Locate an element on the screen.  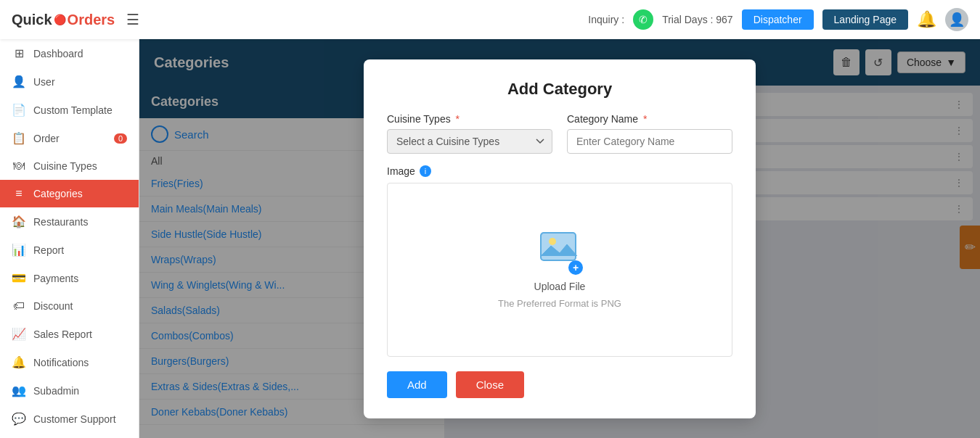
sidebar-label: Discount is located at coordinates (53, 306).